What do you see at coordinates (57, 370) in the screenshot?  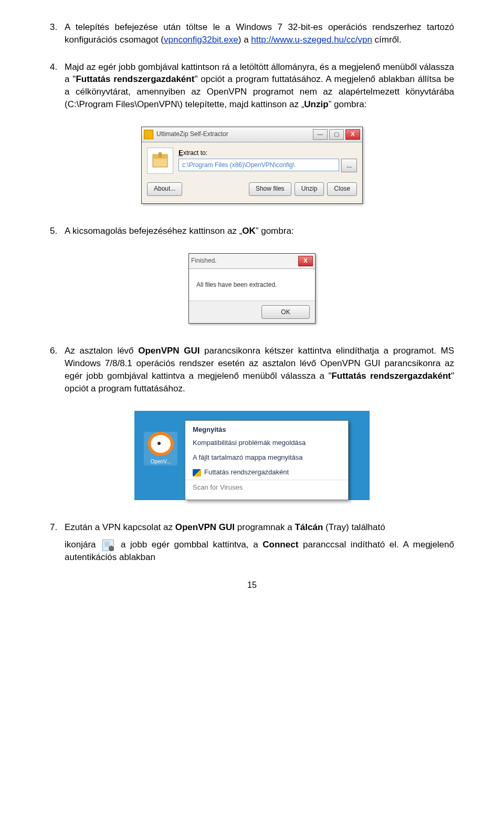 I see `list-number: 6.` at bounding box center [57, 370].